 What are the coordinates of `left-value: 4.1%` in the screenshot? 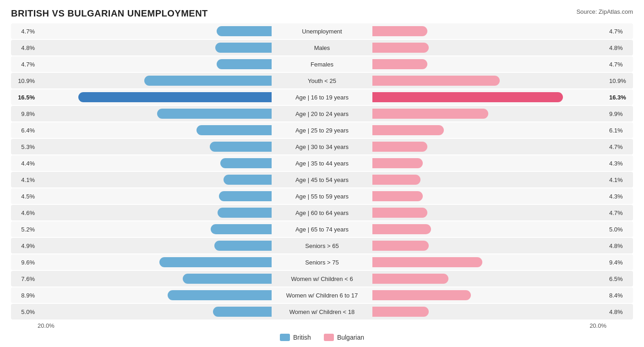 It's located at (24, 180).